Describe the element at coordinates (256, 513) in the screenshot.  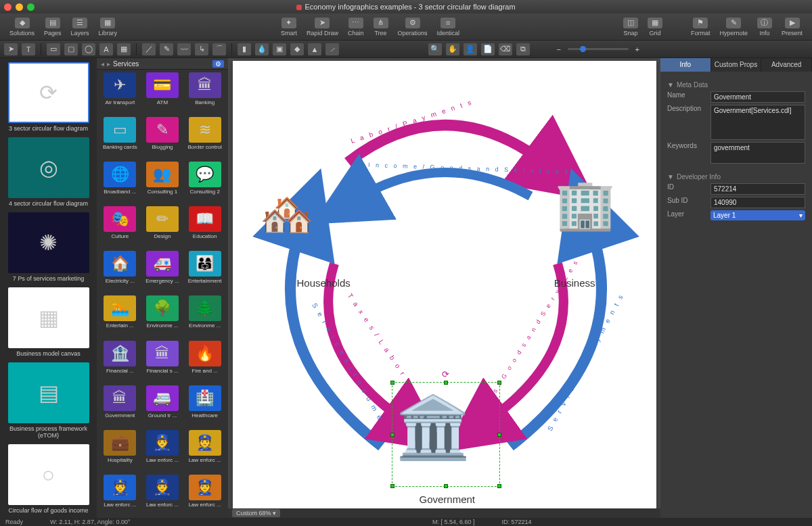
I see `zoom-dropdown: Custom 68% ▾` at that location.